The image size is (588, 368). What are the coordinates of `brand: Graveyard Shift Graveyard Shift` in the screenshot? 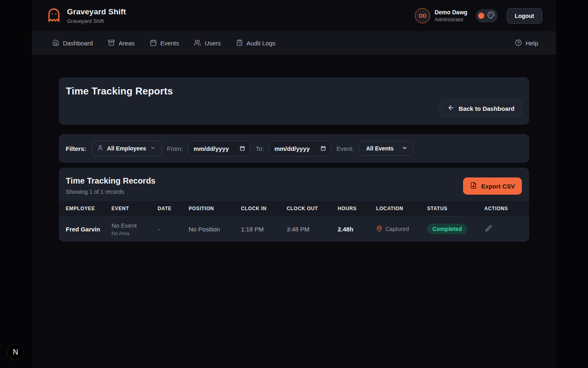 It's located at (87, 16).